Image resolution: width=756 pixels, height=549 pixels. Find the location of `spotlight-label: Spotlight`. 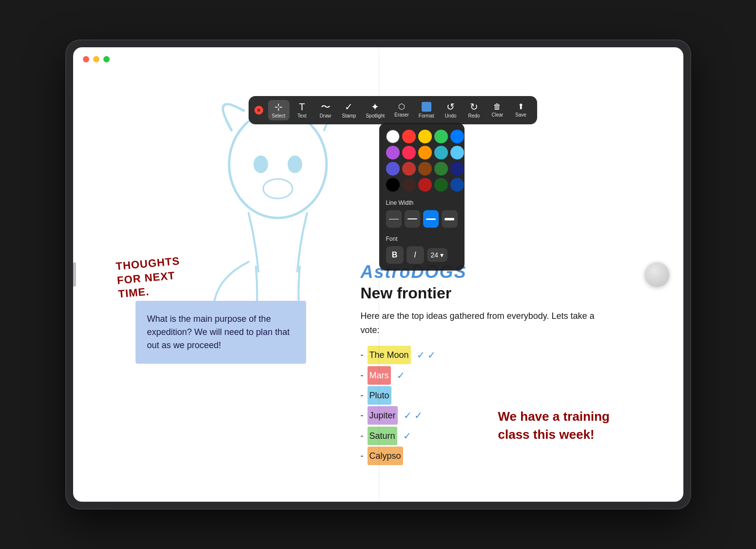

spotlight-label: Spotlight is located at coordinates (375, 116).